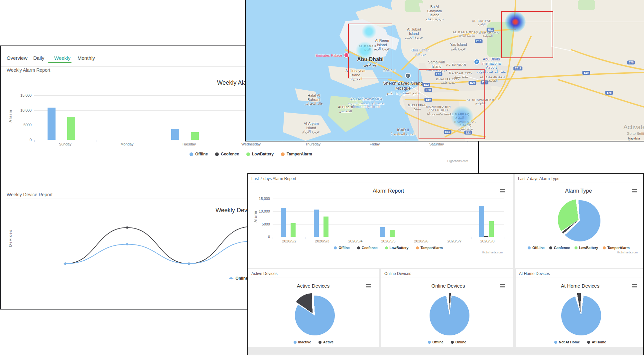 Image resolution: width=644 pixels, height=356 pixels. Describe the element at coordinates (481, 221) in the screenshot. I see `bar-offline` at that location.